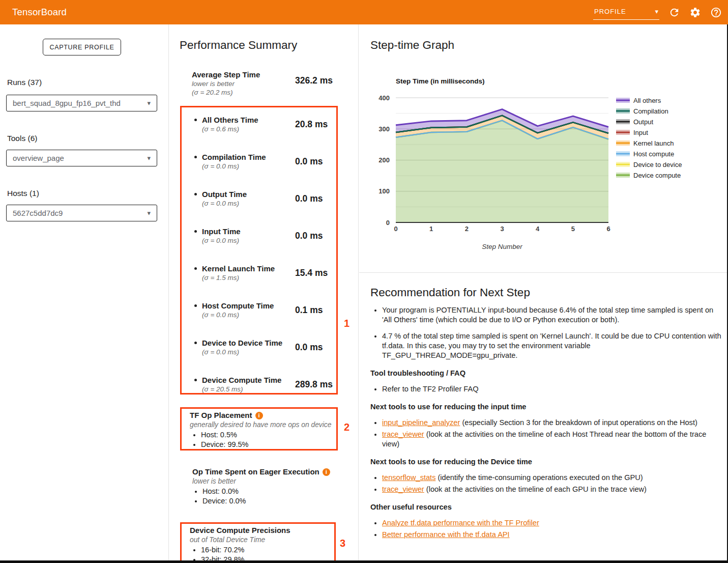  I want to click on settings-button, so click(695, 12).